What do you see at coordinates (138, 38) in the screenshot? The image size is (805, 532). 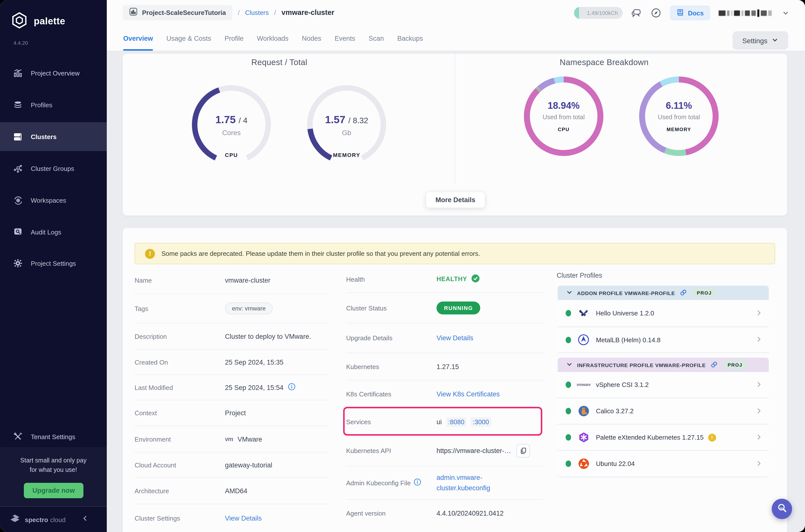 I see `tab-overview: Overview` at bounding box center [138, 38].